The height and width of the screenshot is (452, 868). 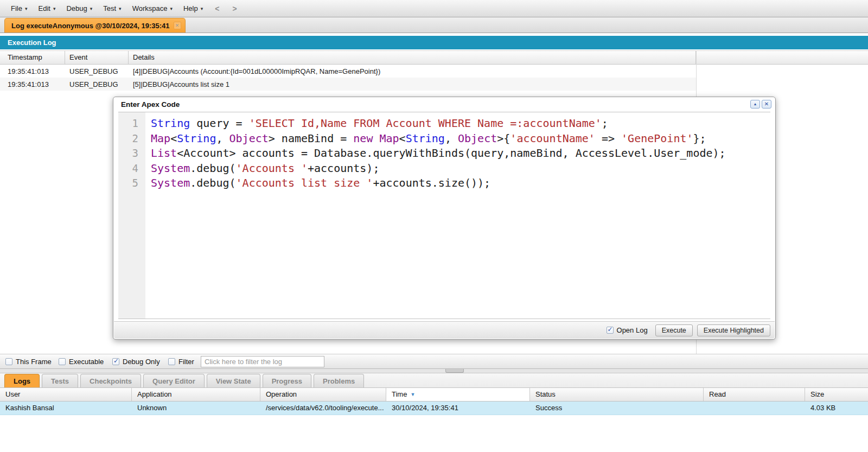 I want to click on execution-log-row: 19:35:41:013USER_DEBUG[4]|DEBUG|Accounts…, so click(x=348, y=71).